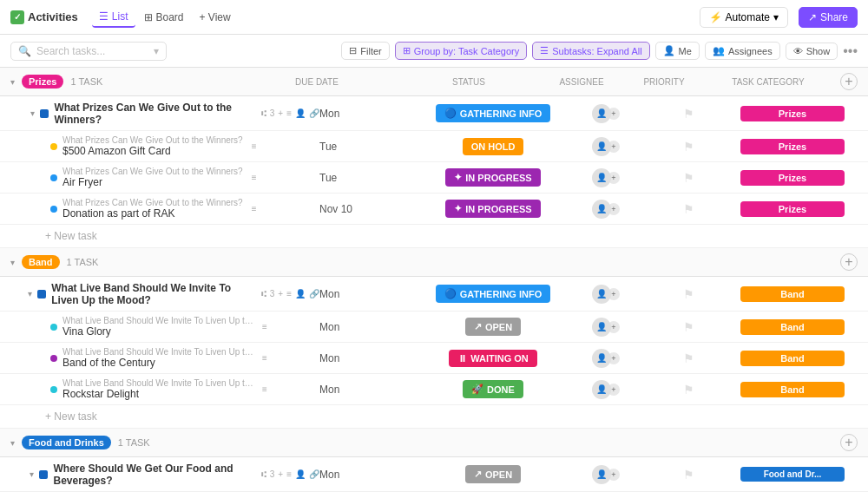 This screenshot has width=868, height=492. What do you see at coordinates (502, 294) in the screenshot?
I see `status-text: GATHERING INFO` at bounding box center [502, 294].